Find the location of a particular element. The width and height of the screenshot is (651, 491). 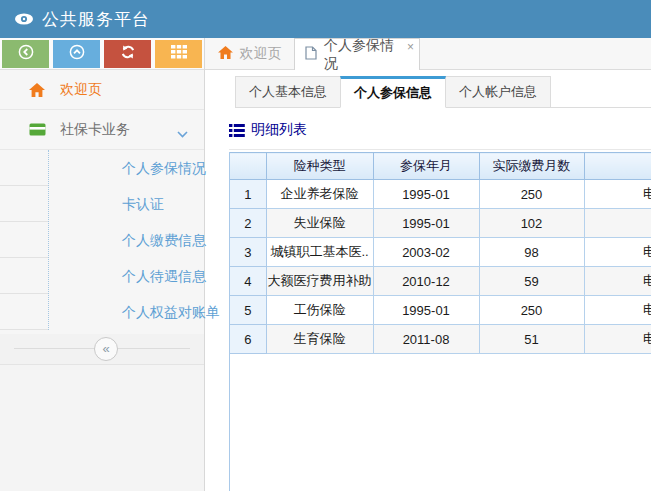

tab-label: 欢迎页 is located at coordinates (261, 54).